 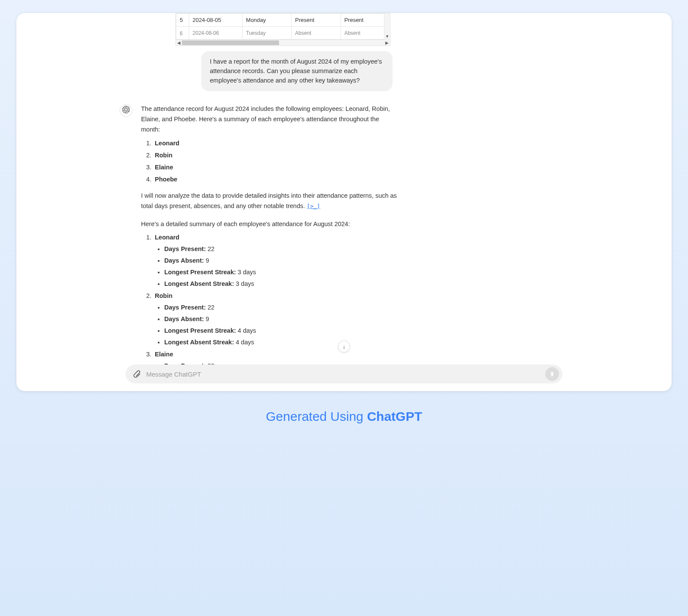 I want to click on list-item: Elaine, so click(x=276, y=168).